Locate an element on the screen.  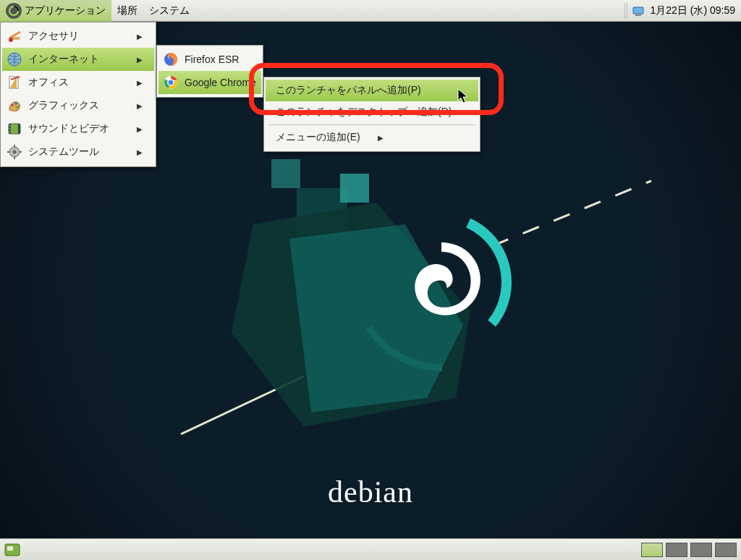
bottom-panel is located at coordinates (370, 549).